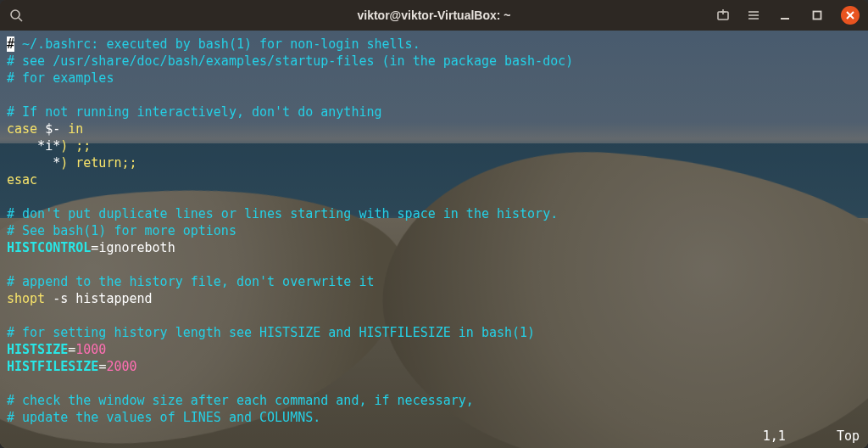  What do you see at coordinates (10, 44) in the screenshot?
I see `cursor: #` at bounding box center [10, 44].